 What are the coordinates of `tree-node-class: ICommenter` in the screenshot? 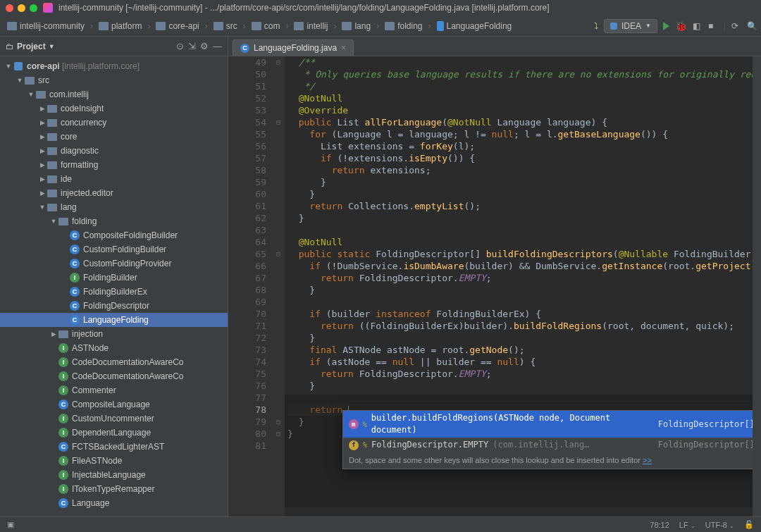 It's located at (114, 390).